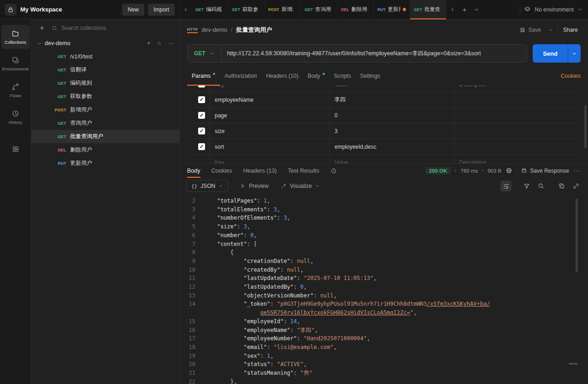  Describe the element at coordinates (214, 30) in the screenshot. I see `breadcrumb-collection: dev-demo` at that location.